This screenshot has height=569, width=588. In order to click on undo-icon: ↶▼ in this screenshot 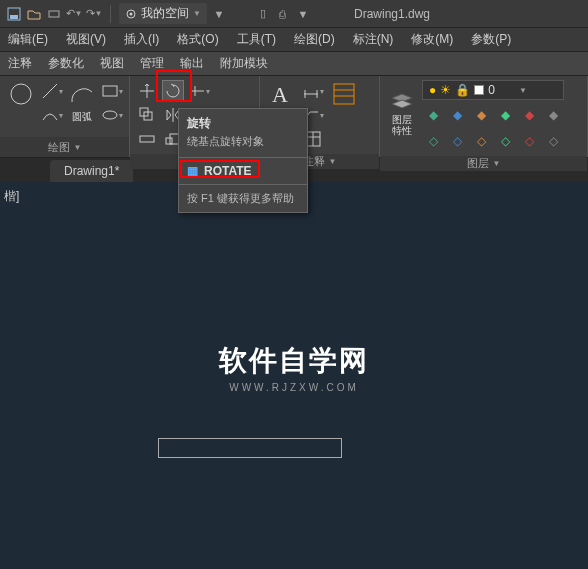, I will do `click(74, 14)`.